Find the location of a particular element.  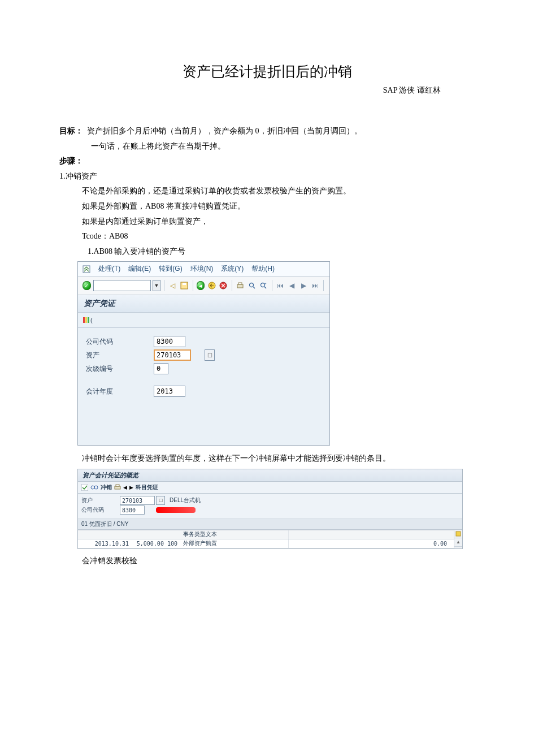

asset-field: 270103 is located at coordinates (172, 355).